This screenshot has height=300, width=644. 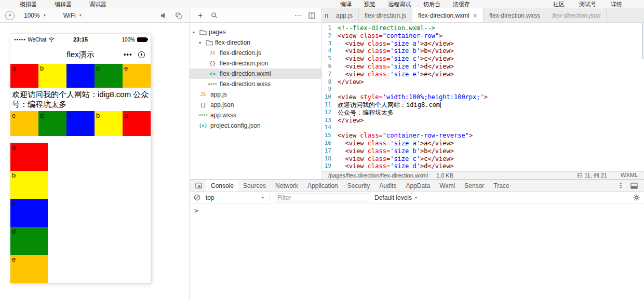 I want to click on line-number: 13, so click(x=330, y=120).